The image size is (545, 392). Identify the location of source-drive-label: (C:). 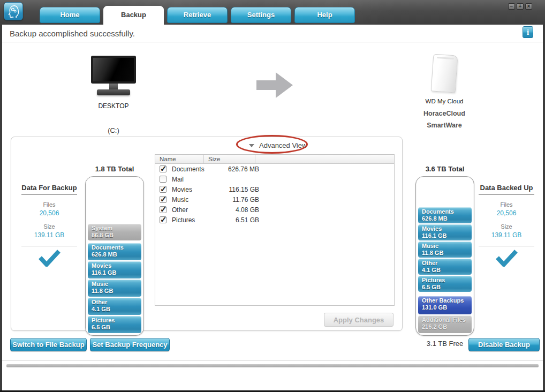
(113, 131).